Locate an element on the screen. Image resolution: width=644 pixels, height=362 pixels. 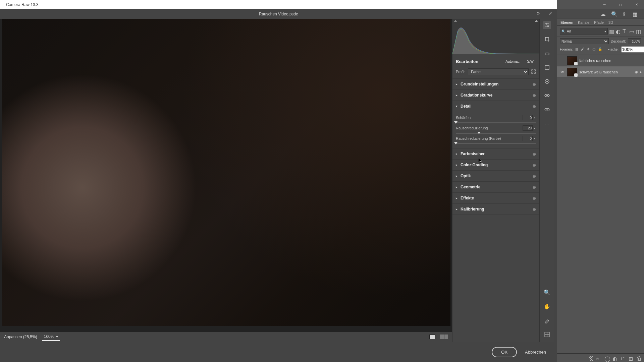
panel-curve: Gradationskurve ◉ is located at coordinates (496, 95).